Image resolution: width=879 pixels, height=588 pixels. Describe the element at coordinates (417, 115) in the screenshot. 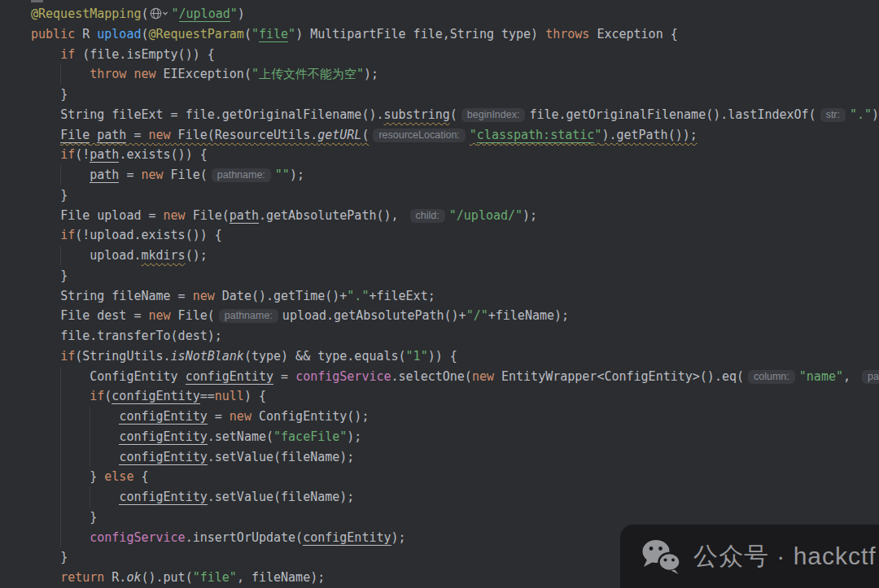

I see `code-token: substring` at that location.